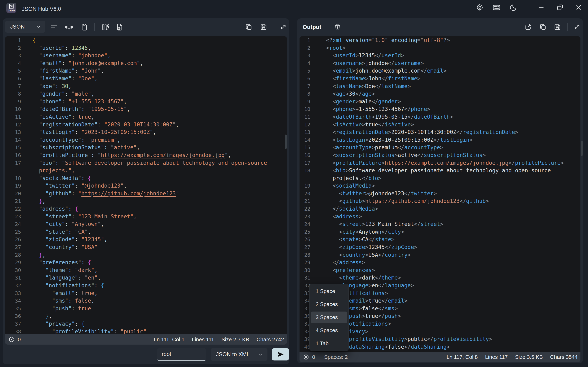  I want to click on code-line: 15 <accountType>premium</accountType>, so click(440, 147).